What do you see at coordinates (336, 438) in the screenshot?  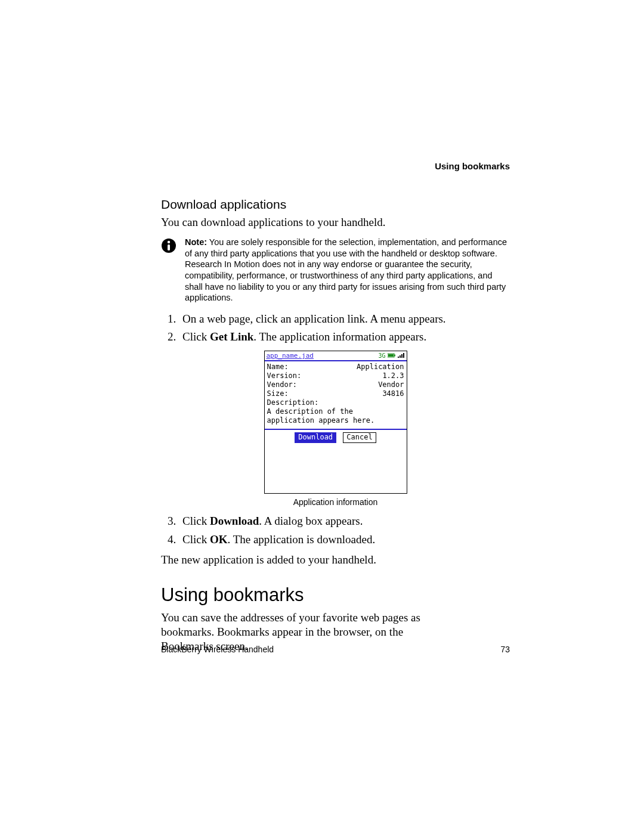 I see `device-button-row: Download Cancel` at bounding box center [336, 438].